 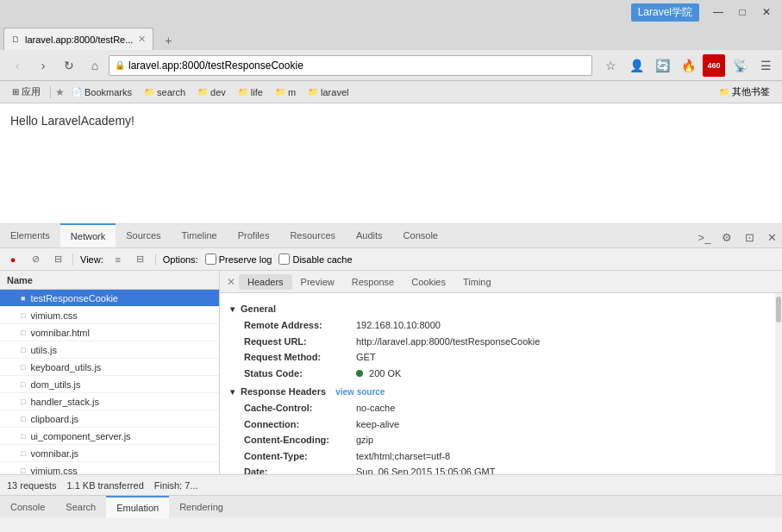 I want to click on devtools-close-button: ✕, so click(x=772, y=237).